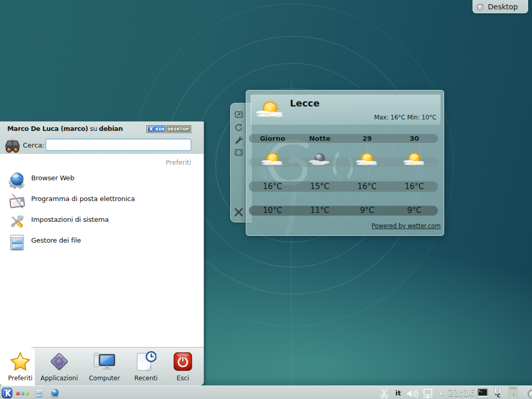 The image size is (532, 399). What do you see at coordinates (513, 388) in the screenshot?
I see `strip-text-mark` at bounding box center [513, 388].